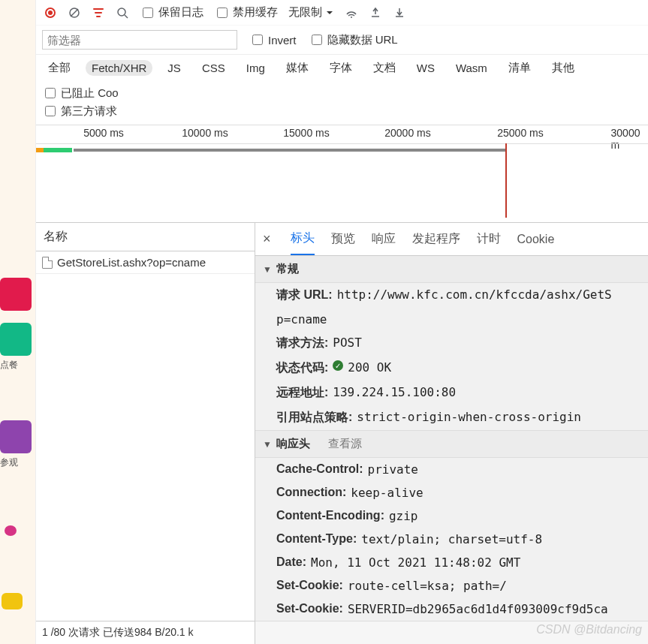  What do you see at coordinates (146, 237) in the screenshot?
I see `request-list-header: 名称` at bounding box center [146, 237].